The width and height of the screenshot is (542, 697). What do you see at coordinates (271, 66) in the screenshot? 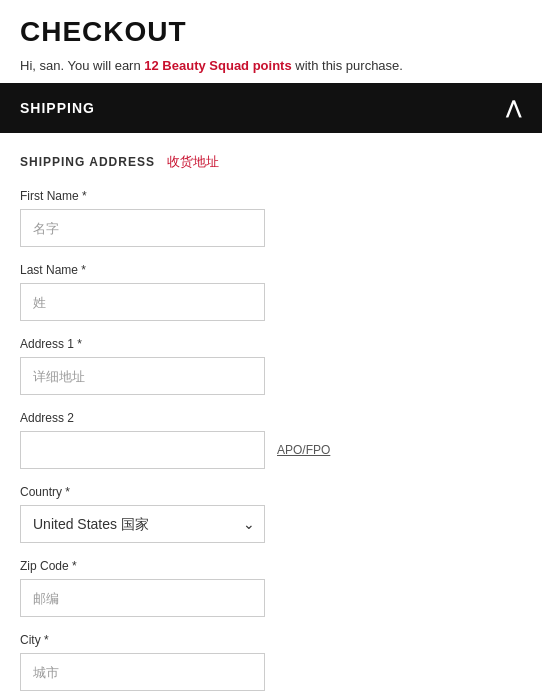
I see `points-message: Hi, san. You will earn 12 Beauty Squad p…` at bounding box center [271, 66].